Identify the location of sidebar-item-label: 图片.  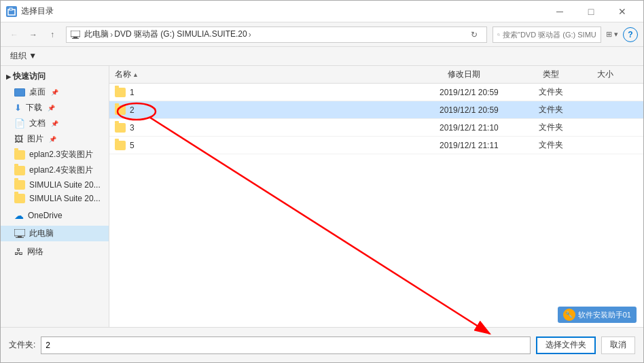
(35, 139).